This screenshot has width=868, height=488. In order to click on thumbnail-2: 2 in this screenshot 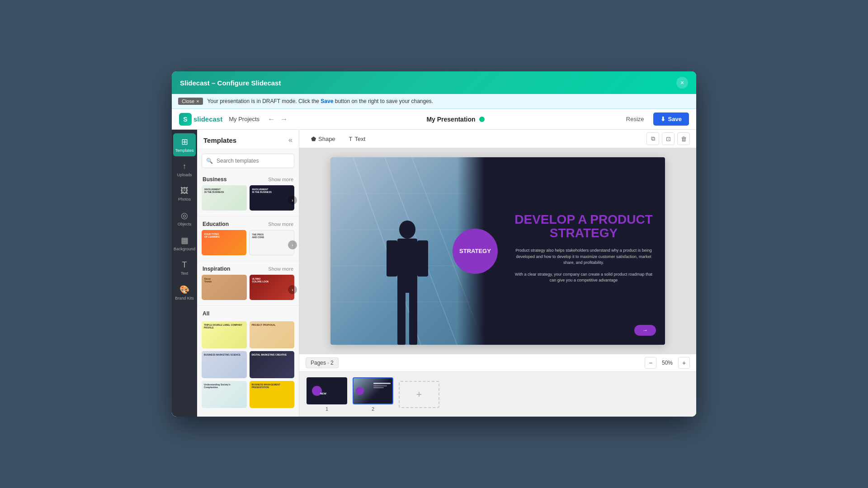, I will do `click(373, 394)`.